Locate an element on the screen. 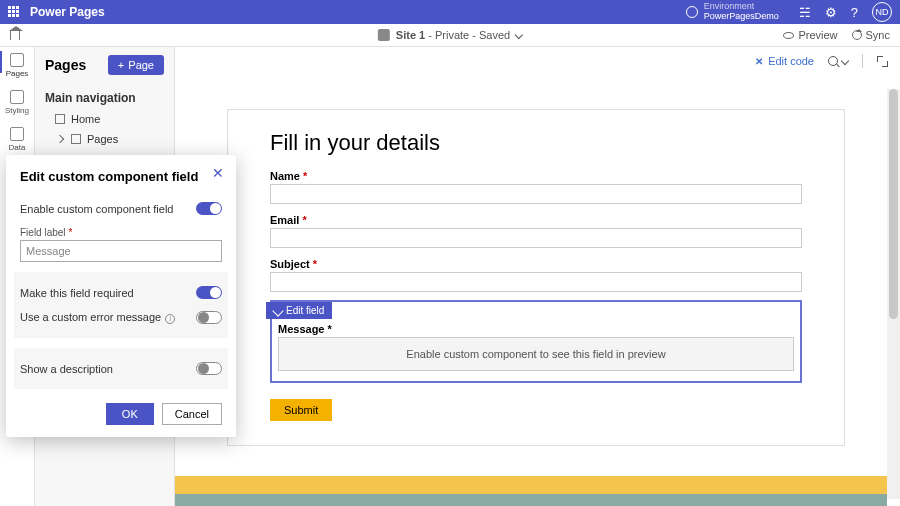 This screenshot has height=506, width=900. environment-icon is located at coordinates (692, 12).